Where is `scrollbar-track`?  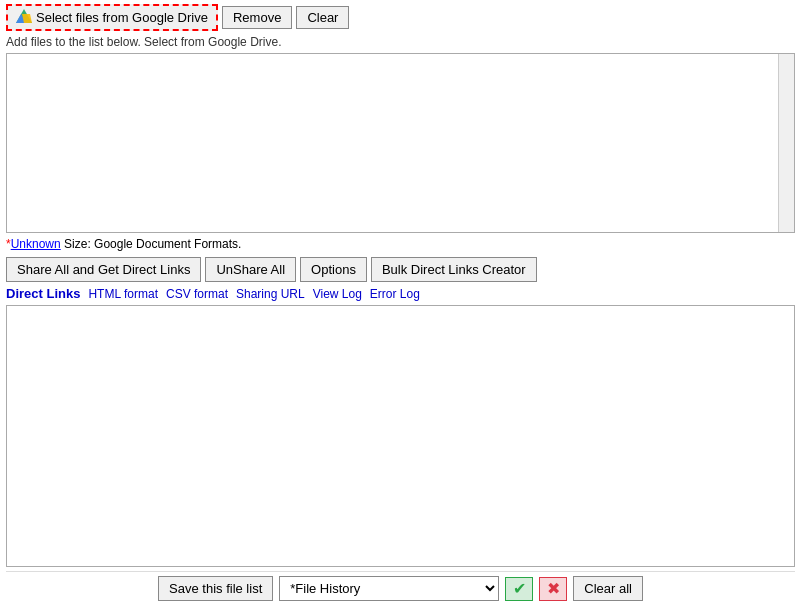
scrollbar-track is located at coordinates (786, 143).